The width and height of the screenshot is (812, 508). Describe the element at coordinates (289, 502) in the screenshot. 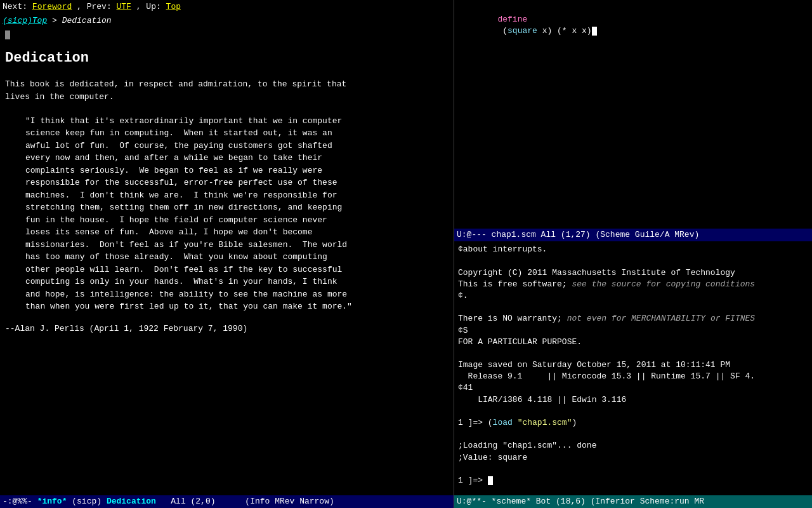

I see `mode-line-mode: (Info MRev Narrow)` at that location.